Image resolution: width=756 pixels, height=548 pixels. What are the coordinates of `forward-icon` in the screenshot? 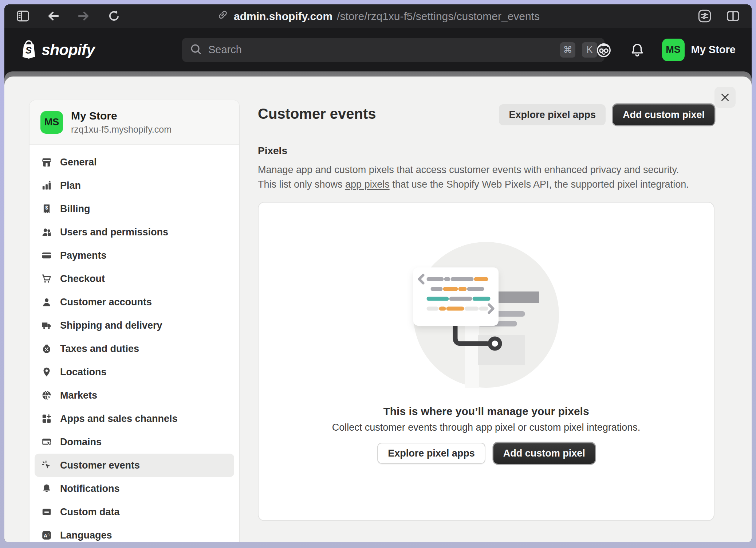 It's located at (84, 16).